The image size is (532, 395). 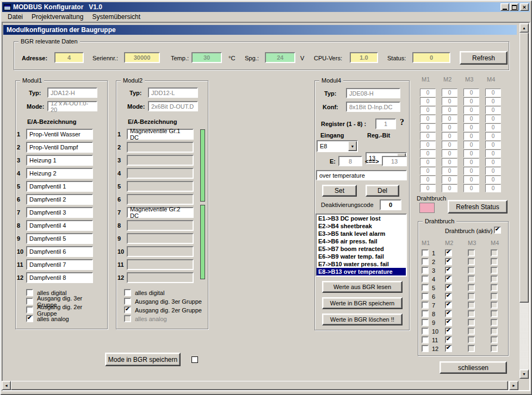 What do you see at coordinates (143, 360) in the screenshot?
I see `mode-speichern-button: Mode in BGR speichern` at bounding box center [143, 360].